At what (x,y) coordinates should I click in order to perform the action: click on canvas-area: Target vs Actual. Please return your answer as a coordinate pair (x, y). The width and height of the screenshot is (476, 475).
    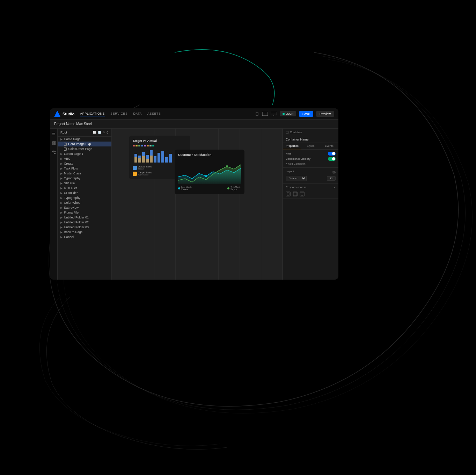
    Looking at the image, I should click on (197, 204).